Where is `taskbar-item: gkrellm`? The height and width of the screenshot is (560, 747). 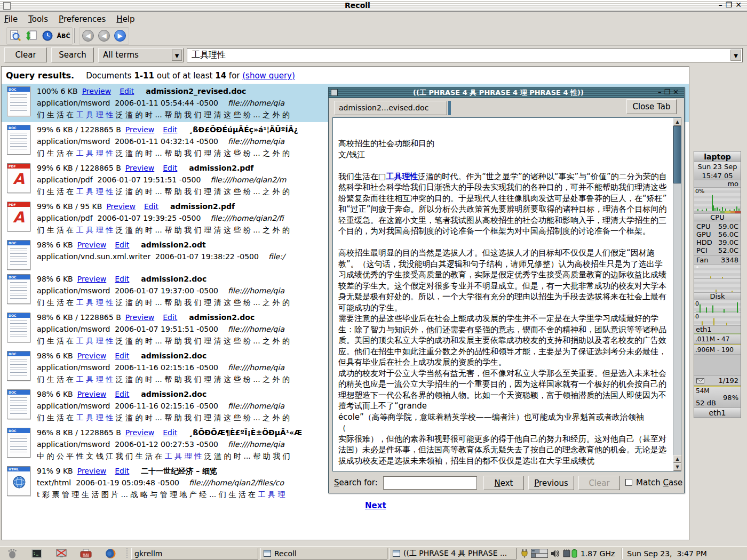 taskbar-item: gkrellm is located at coordinates (195, 554).